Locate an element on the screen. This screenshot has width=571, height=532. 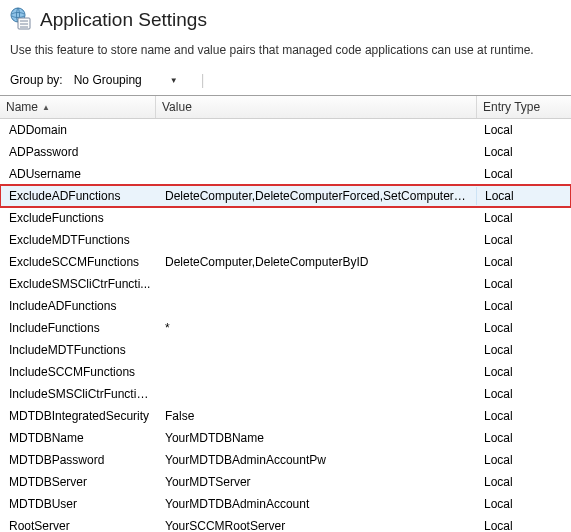
sort-ascending-icon: ▲ is located at coordinates (46, 108).